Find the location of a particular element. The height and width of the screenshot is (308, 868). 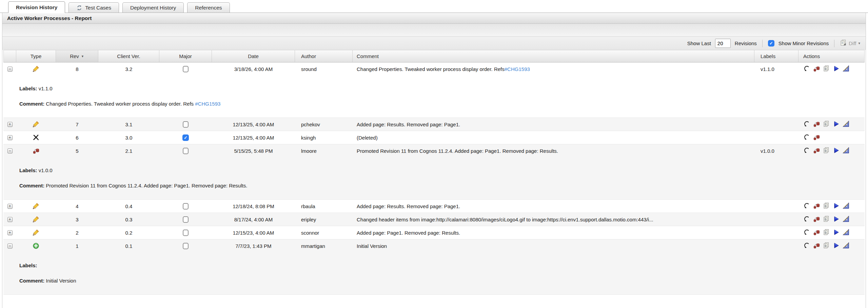

revision-row: +63.0✓12/13/25, 4:00 AMksingh(Deleted) is located at coordinates (434, 138).